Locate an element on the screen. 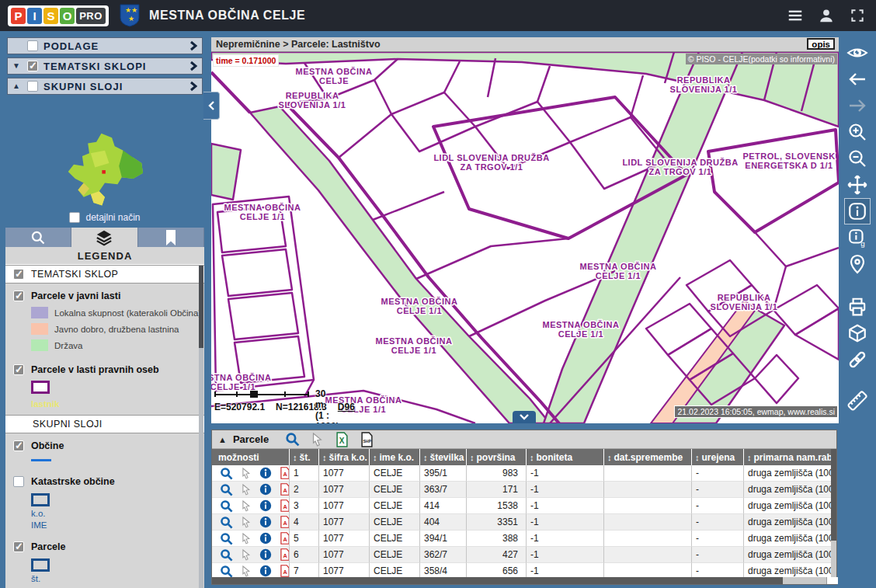 Image resolution: width=876 pixels, height=588 pixels. detail-mode-checkbox is located at coordinates (75, 217).